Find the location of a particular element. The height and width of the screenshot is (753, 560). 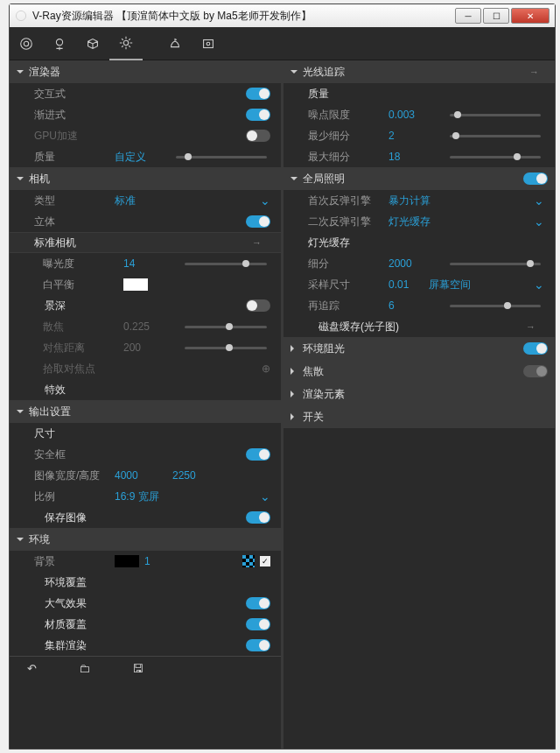

label-progressive: 渐进式 is located at coordinates (72, 116).